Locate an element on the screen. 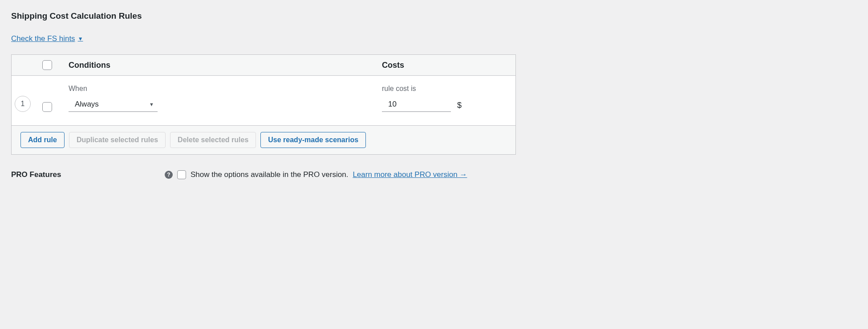 The width and height of the screenshot is (868, 329). cost-field-wrap: $ is located at coordinates (449, 104).